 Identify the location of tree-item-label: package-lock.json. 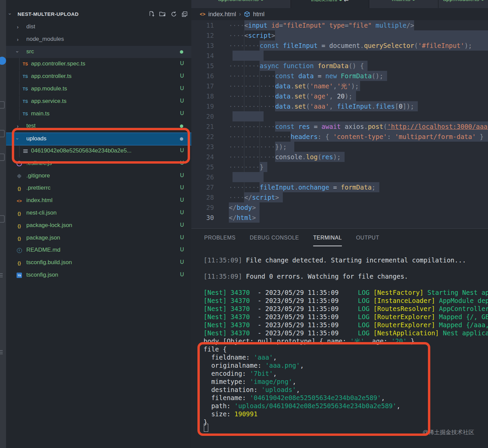
(49, 225).